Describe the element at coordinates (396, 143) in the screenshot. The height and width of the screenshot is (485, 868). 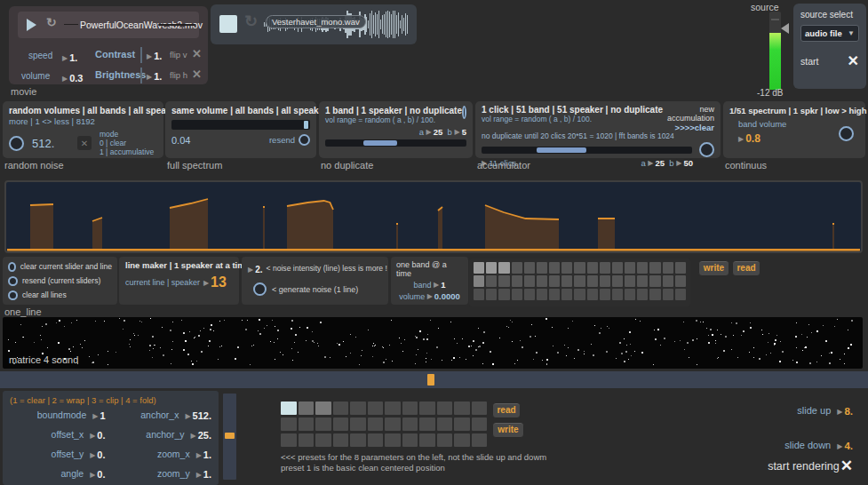
I see `range-slider` at that location.